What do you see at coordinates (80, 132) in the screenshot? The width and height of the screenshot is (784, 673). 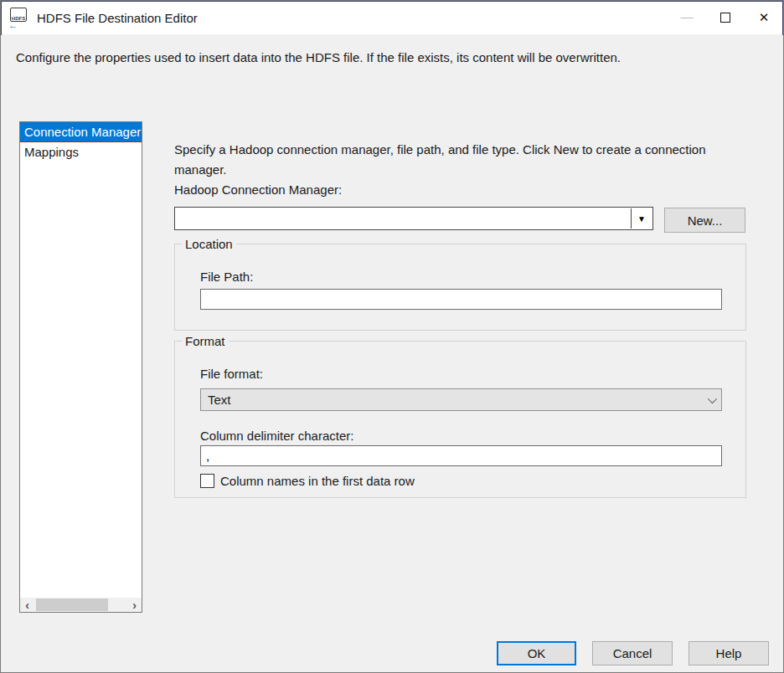 I see `list-item-connection-manager: Connection Manager` at bounding box center [80, 132].